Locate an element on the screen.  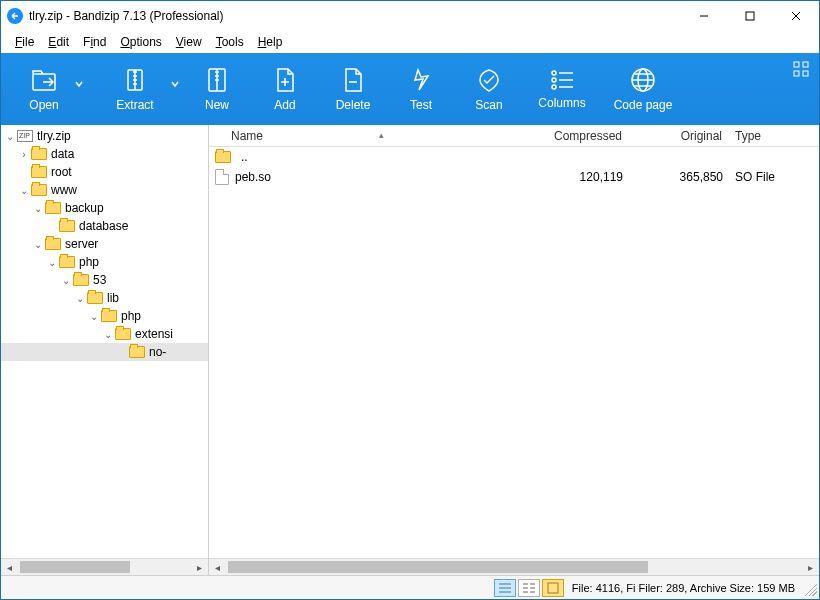
tree-item-archive-root: ⌄ ZIP tlry.zip is located at coordinates (104, 136).